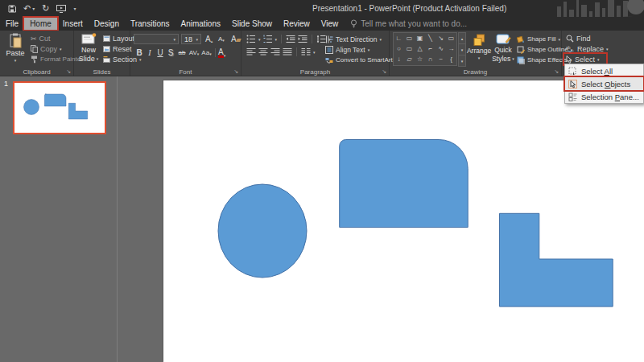  What do you see at coordinates (29, 8) in the screenshot?
I see `undo-button: ↶▾` at bounding box center [29, 8].